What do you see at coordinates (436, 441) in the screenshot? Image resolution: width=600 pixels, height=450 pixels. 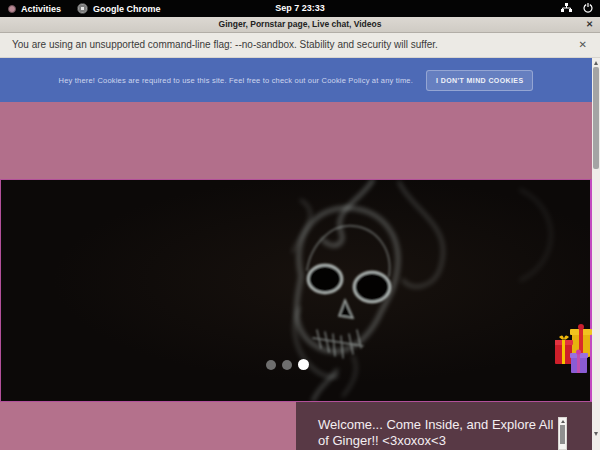 I see `welcome-line-2: of Ginger!! <3xoxox<3` at bounding box center [436, 441].